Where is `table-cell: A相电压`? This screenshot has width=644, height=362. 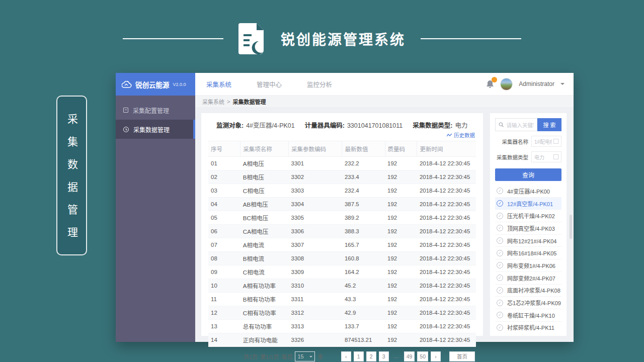
table-cell: A相电压 is located at coordinates (265, 164).